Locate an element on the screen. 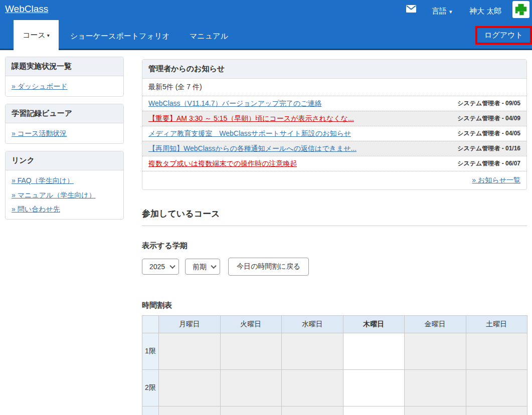  logout-button: ログアウト is located at coordinates (503, 35).